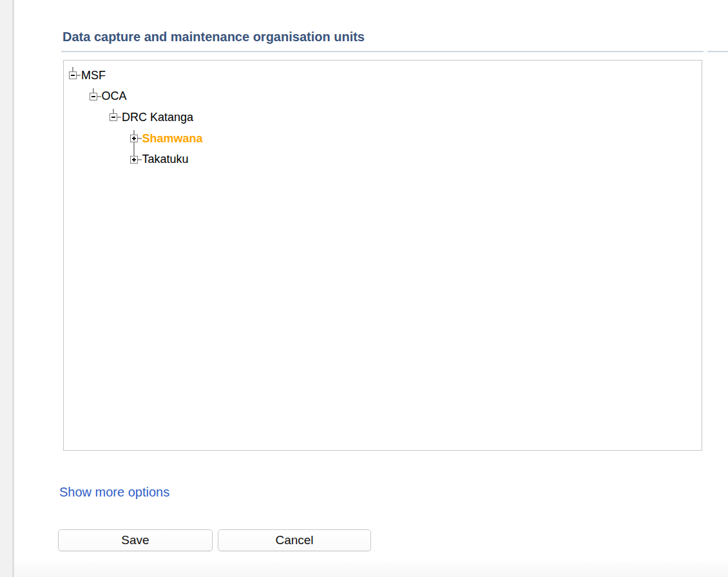 The height and width of the screenshot is (577, 728). I want to click on tree-item-label: Takatuku, so click(166, 160).